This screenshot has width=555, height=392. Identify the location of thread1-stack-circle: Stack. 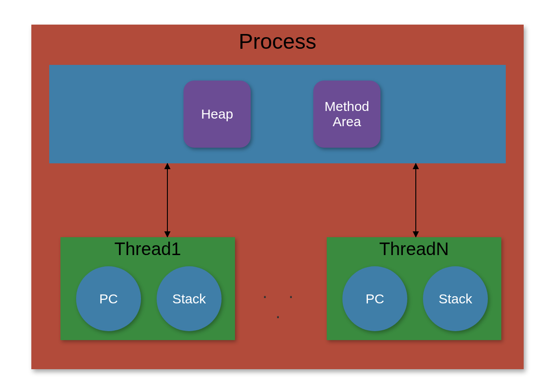
(189, 299).